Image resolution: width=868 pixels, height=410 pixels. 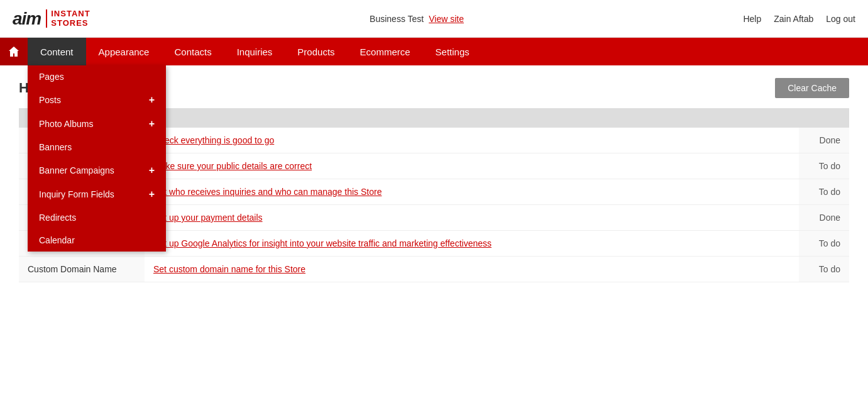 I want to click on nav-item-inquiries: Inquiries, so click(x=255, y=52).